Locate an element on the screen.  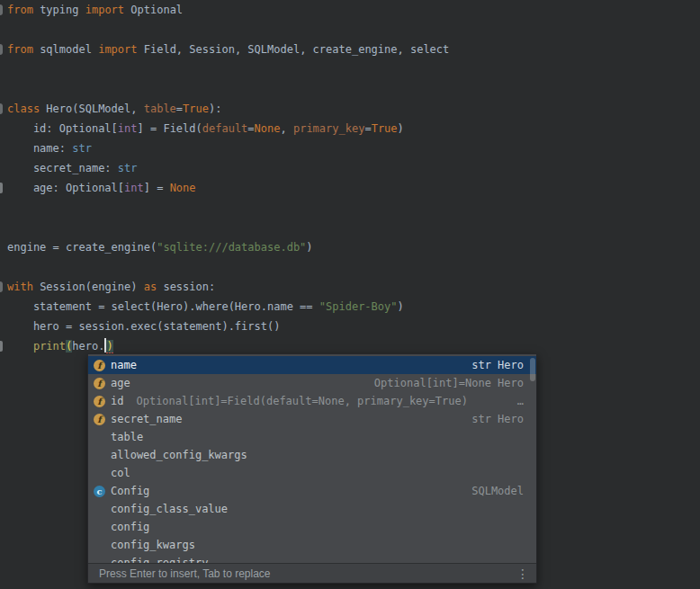
completion-label: col is located at coordinates (121, 473).